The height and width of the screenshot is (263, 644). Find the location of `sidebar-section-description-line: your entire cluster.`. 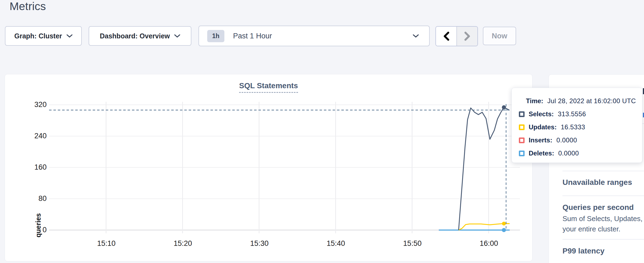

sidebar-section-description-line: your entire cluster. is located at coordinates (603, 229).